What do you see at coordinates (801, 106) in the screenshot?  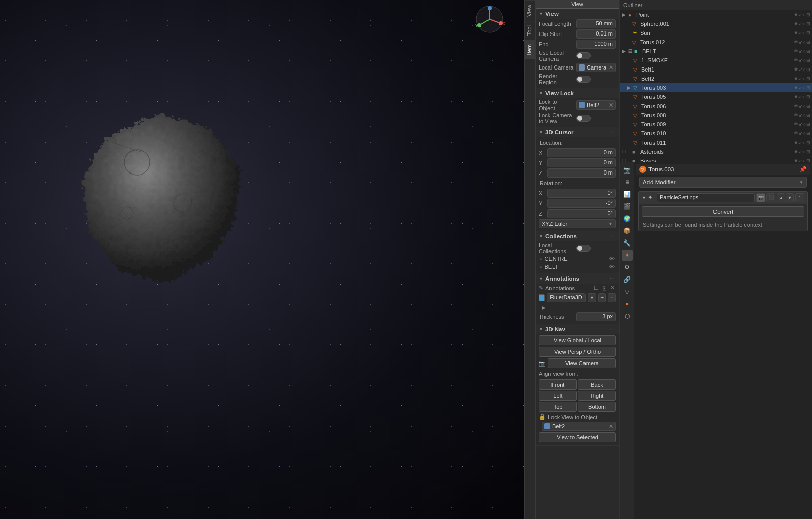 I see `sel-t006: ↙` at bounding box center [801, 106].